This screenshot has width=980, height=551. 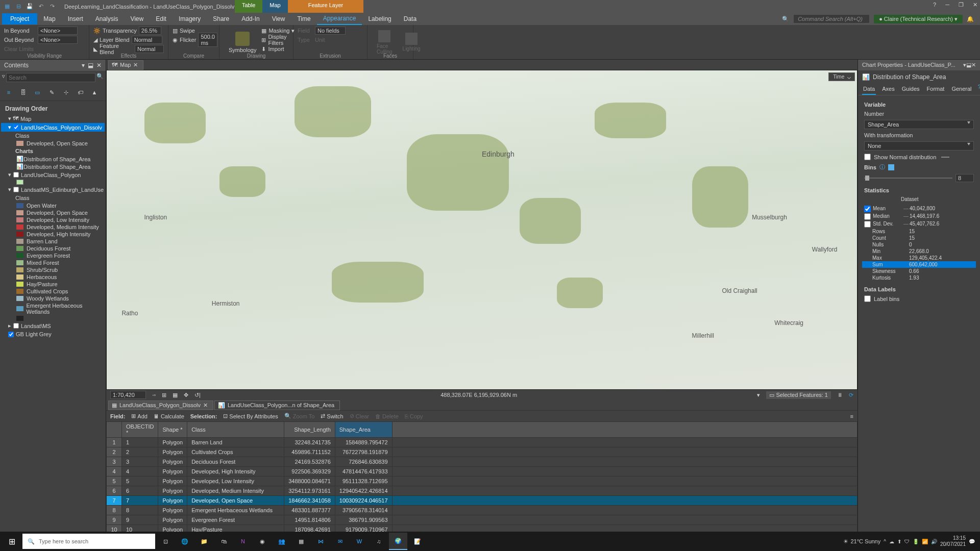 I want to click on tab-labeling: Labeling, so click(x=380, y=19).